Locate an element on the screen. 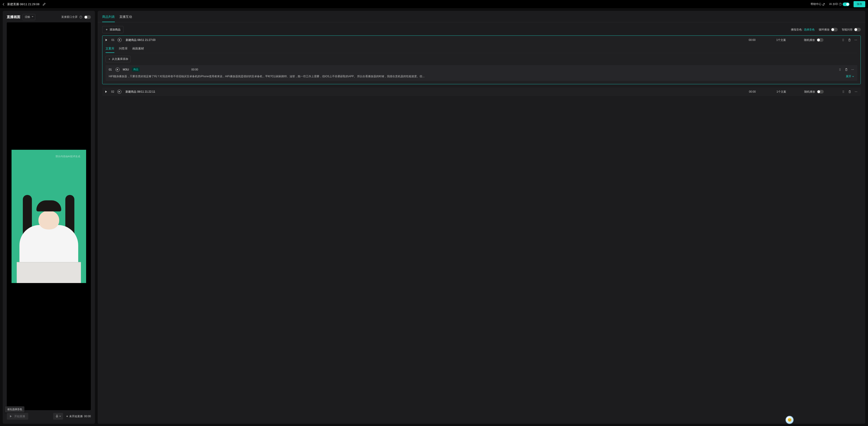  random-play-label: 随机播放 is located at coordinates (809, 40).